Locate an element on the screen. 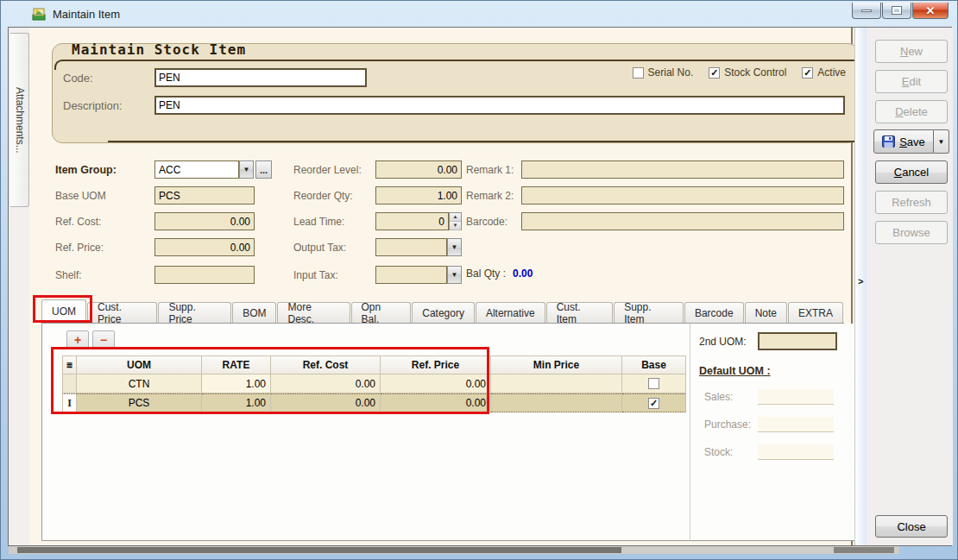 Image resolution: width=958 pixels, height=560 pixels. tab-opn-bal: Opn Bal. is located at coordinates (381, 312).